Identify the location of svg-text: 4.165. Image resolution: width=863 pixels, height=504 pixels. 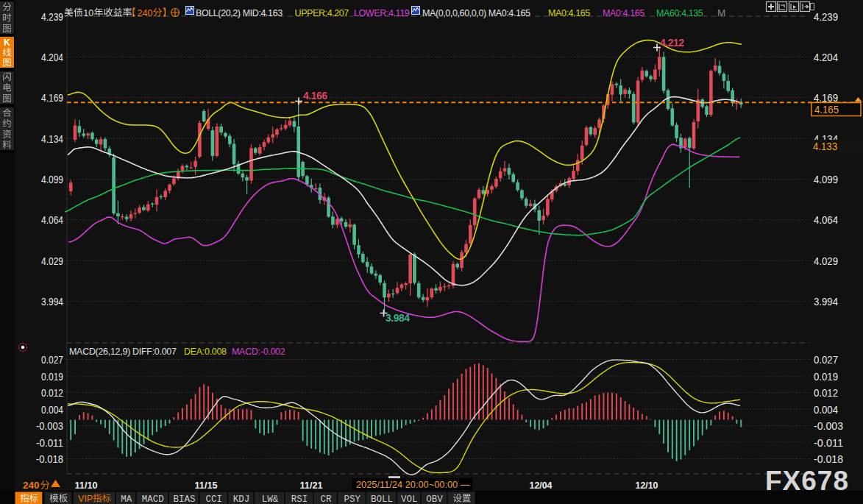
(827, 109).